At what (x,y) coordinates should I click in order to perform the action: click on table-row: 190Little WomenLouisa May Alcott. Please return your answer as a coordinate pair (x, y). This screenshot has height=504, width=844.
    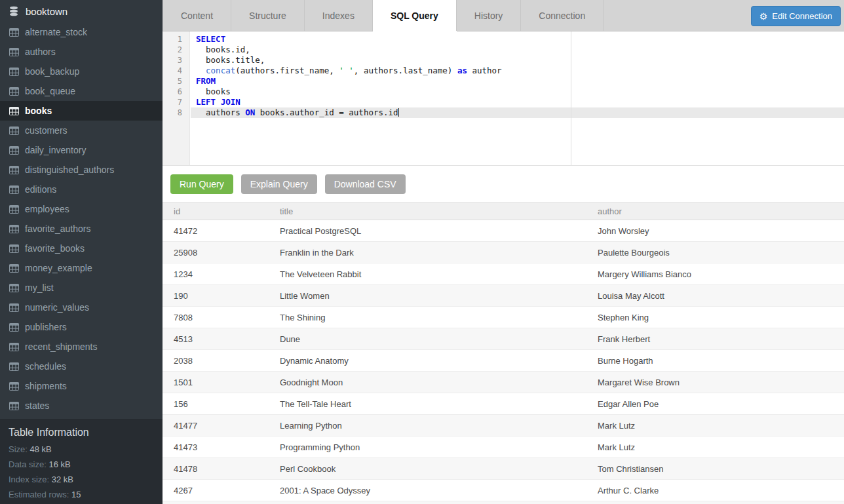
    Looking at the image, I should click on (503, 296).